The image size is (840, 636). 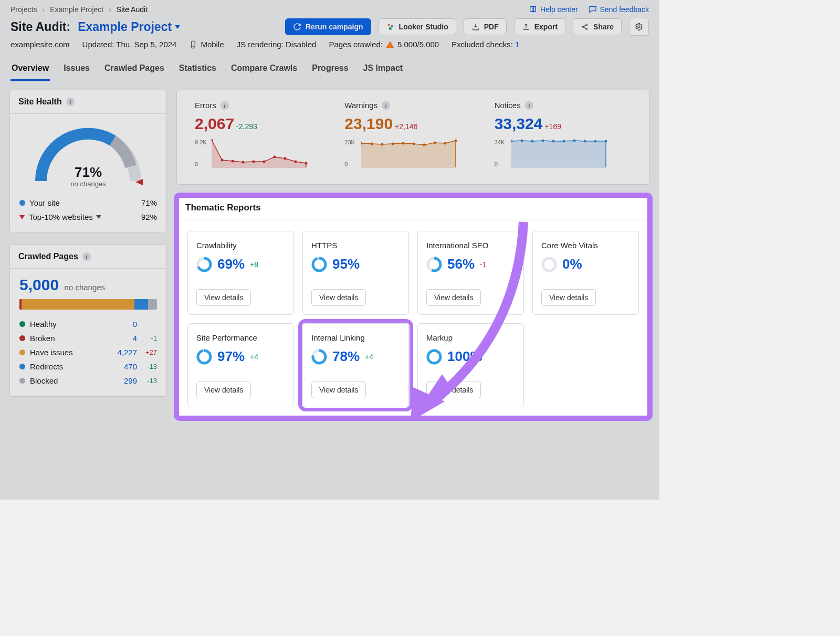 What do you see at coordinates (526, 27) in the screenshot?
I see `export-icon` at bounding box center [526, 27].